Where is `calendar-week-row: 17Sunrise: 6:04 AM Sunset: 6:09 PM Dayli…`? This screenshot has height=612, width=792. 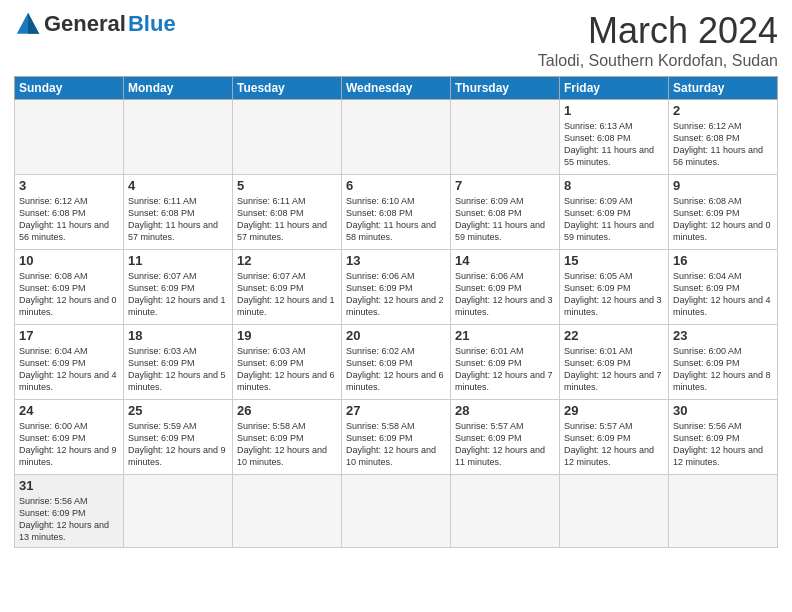
calendar-week-row: 17Sunrise: 6:04 AM Sunset: 6:09 PM Dayli… is located at coordinates (396, 362).